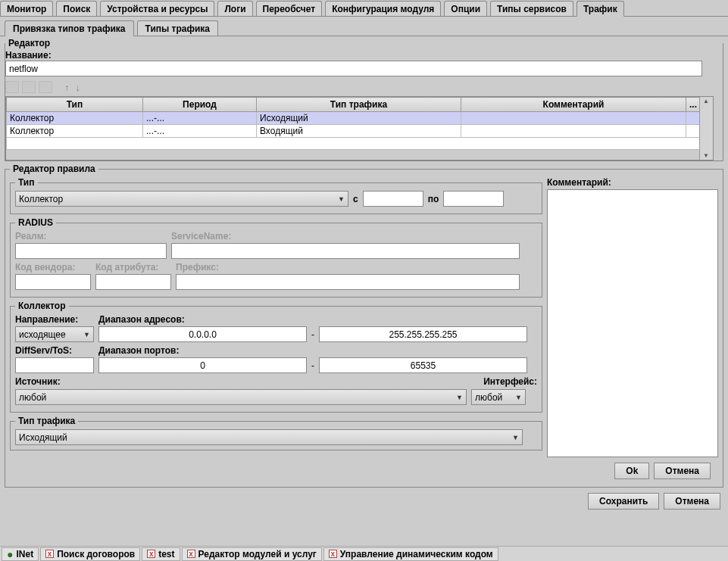  What do you see at coordinates (70, 29) in the screenshot?
I see `subtab-binding: Привязка типов трафика` at bounding box center [70, 29].